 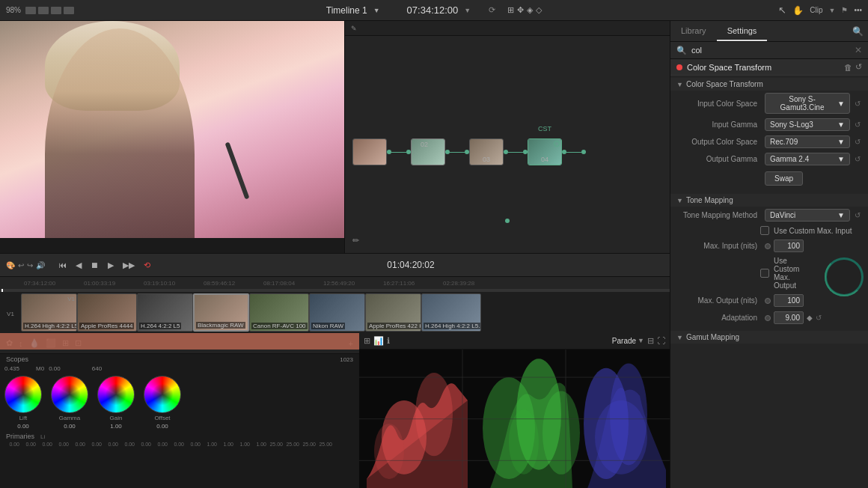 I want to click on tab-library: Library, so click(x=694, y=31).